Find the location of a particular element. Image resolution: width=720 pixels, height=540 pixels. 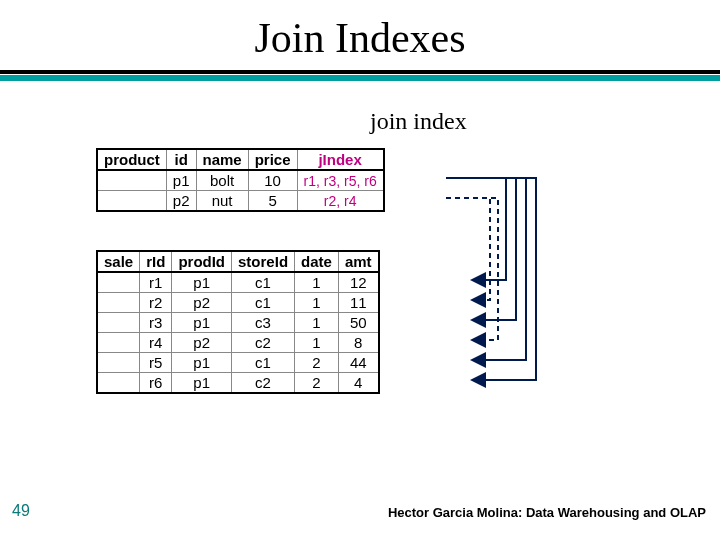

col-rid: rId is located at coordinates (156, 262).